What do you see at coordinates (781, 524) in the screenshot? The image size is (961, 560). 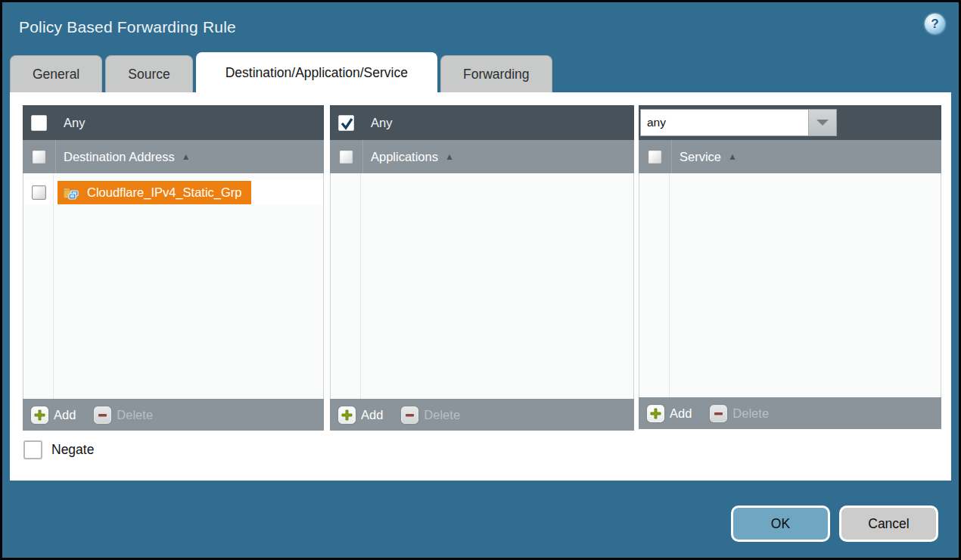 I see `ok-button: OK` at bounding box center [781, 524].